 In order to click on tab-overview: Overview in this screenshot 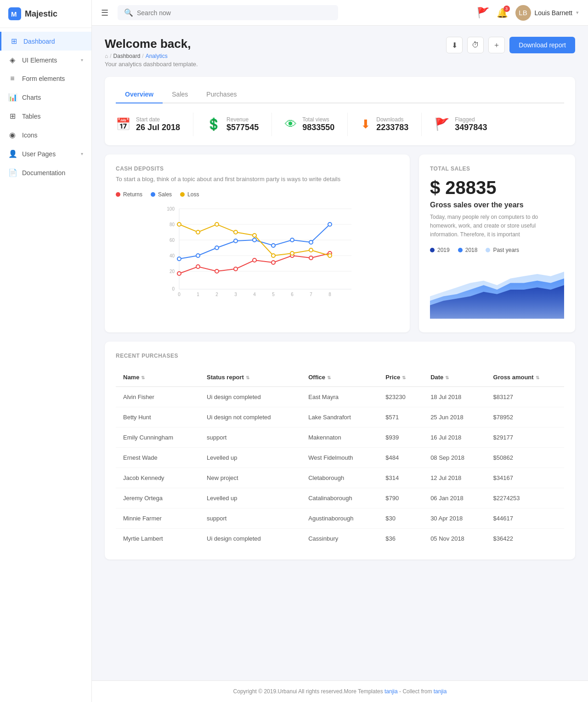, I will do `click(139, 95)`.